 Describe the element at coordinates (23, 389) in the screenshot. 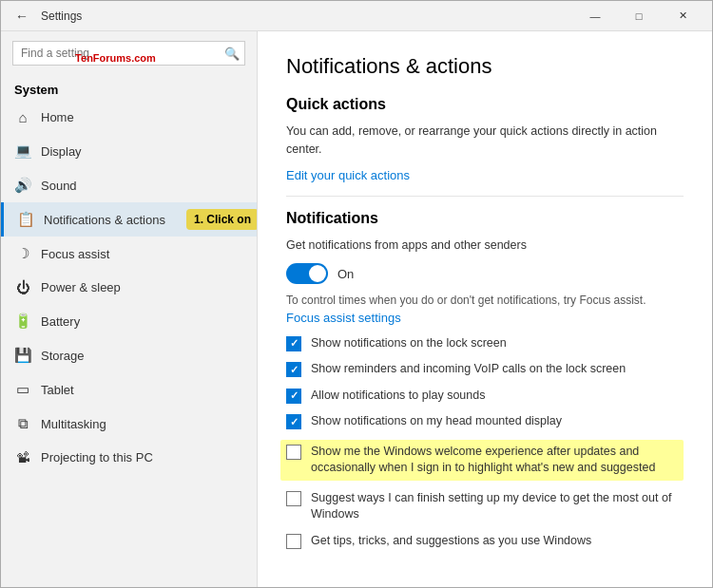

I see `tablet-icon: ▭` at that location.